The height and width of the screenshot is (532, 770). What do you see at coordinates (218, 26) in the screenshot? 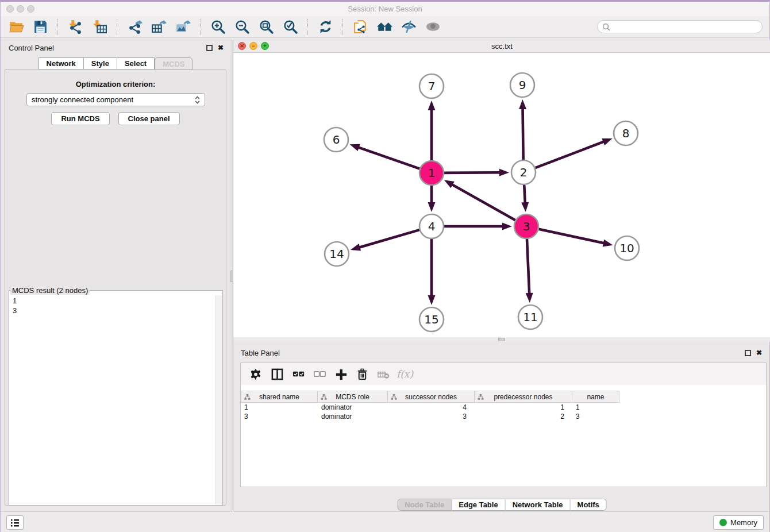
I see `zoom-in-icon` at bounding box center [218, 26].